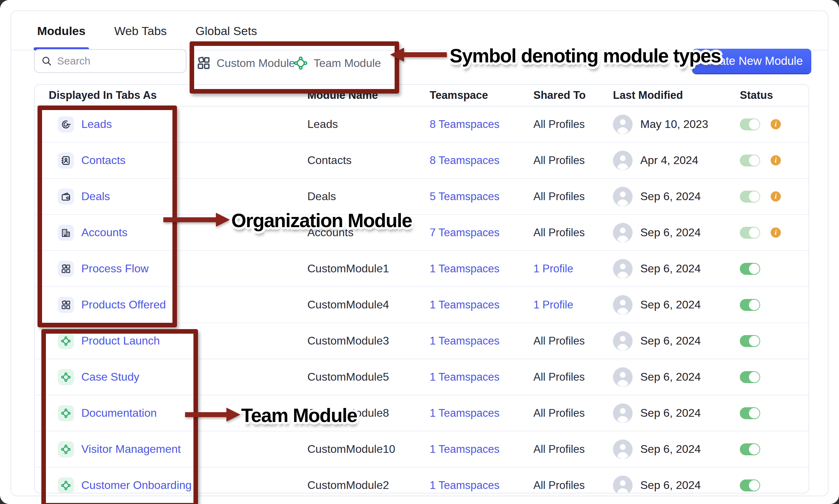 Image resolution: width=839 pixels, height=504 pixels. I want to click on module-name: CustomModule3, so click(369, 341).